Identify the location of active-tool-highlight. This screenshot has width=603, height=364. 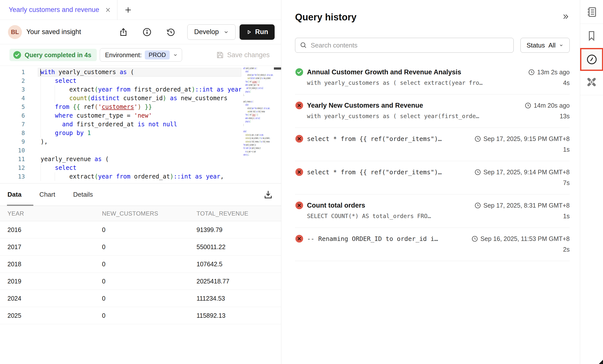
(592, 59).